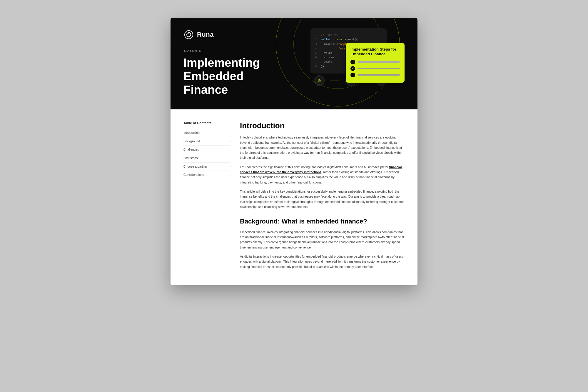 This screenshot has height=392, width=588. I want to click on toc-arrow-introduction: ›, so click(230, 133).